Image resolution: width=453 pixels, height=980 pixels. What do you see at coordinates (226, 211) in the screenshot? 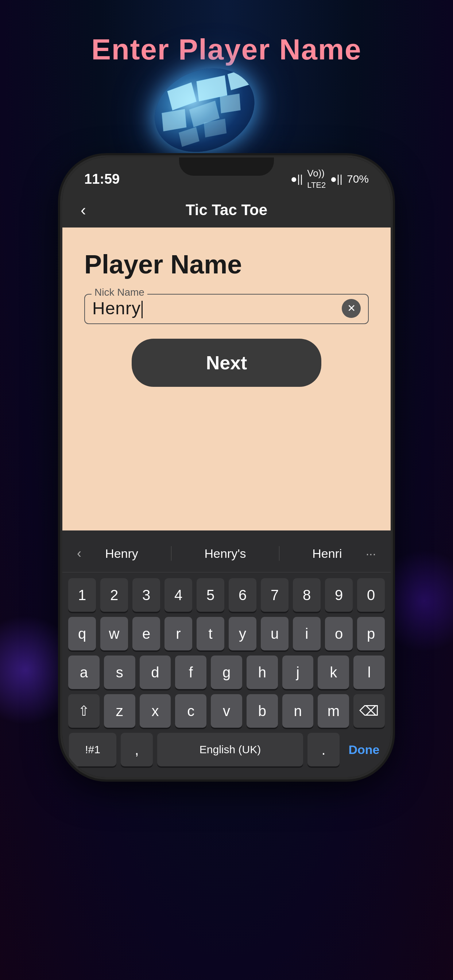
I see `app-header: ‹ Tic Tac Toe` at bounding box center [226, 211].